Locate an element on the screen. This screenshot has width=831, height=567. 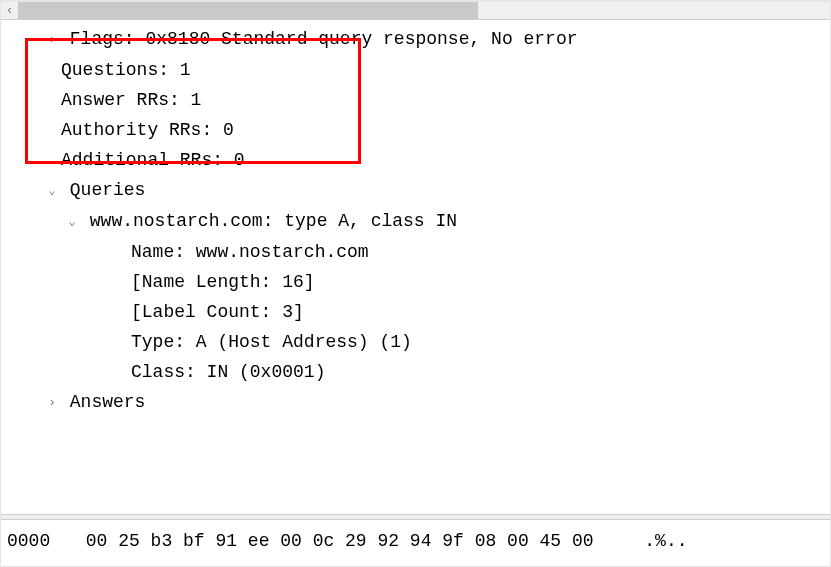
authority-rrs-row: Authority RRs: 0 is located at coordinates (416, 130).